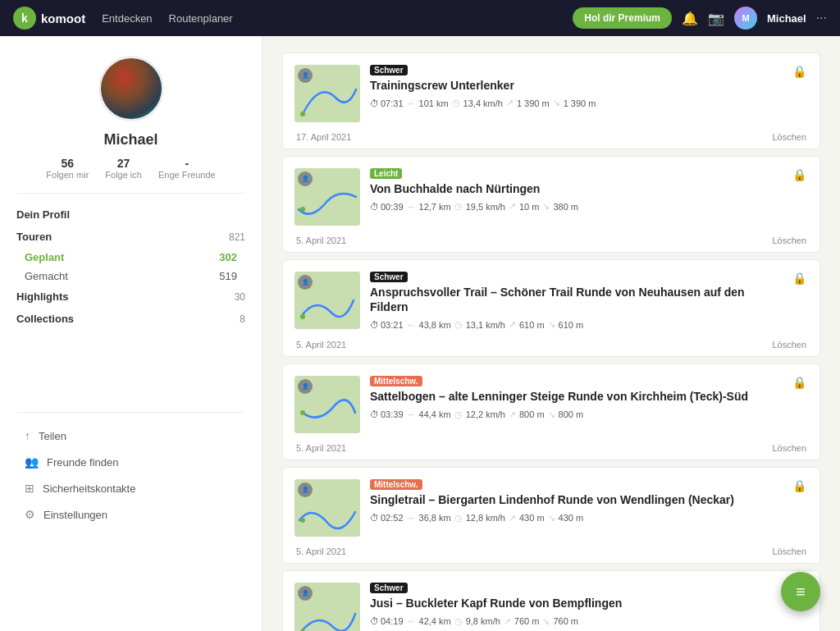 Image resolution: width=840 pixels, height=631 pixels. Describe the element at coordinates (201, 18) in the screenshot. I see `nav-routenplaner: Routenplaner` at that location.